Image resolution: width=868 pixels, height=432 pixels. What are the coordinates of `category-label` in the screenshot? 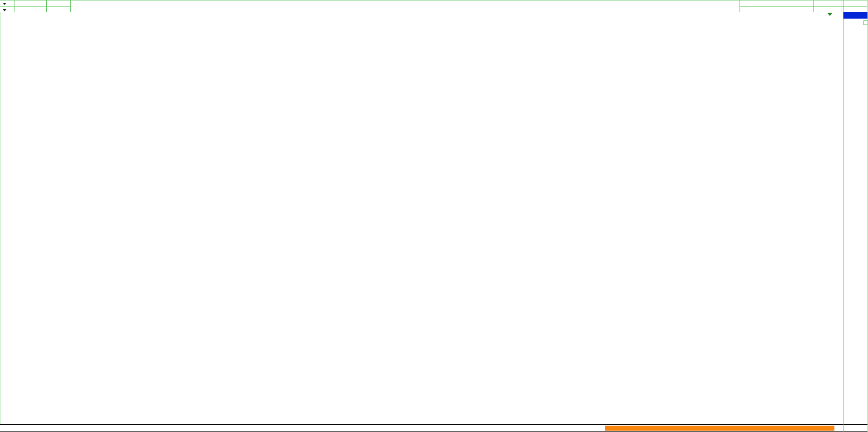 It's located at (776, 4).